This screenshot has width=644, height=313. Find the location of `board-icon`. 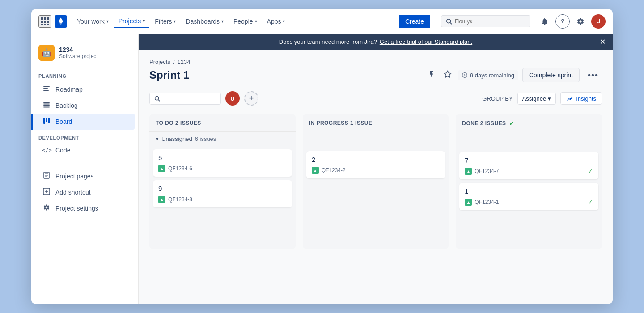

board-icon is located at coordinates (47, 122).